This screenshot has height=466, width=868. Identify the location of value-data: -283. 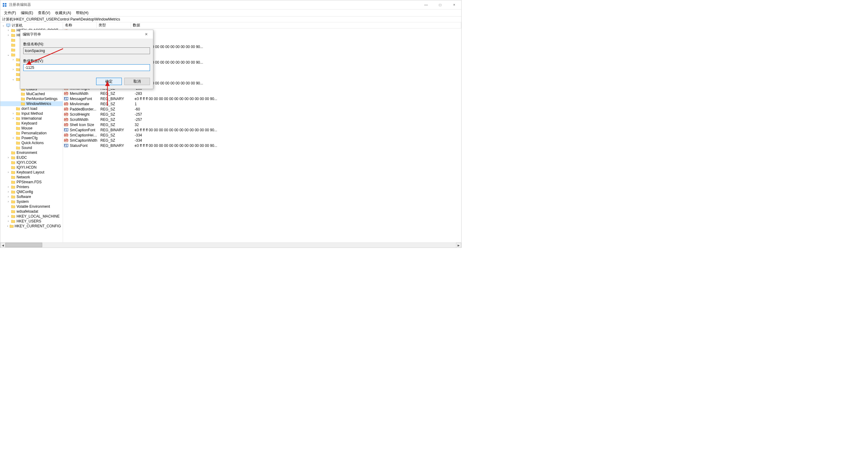
(297, 94).